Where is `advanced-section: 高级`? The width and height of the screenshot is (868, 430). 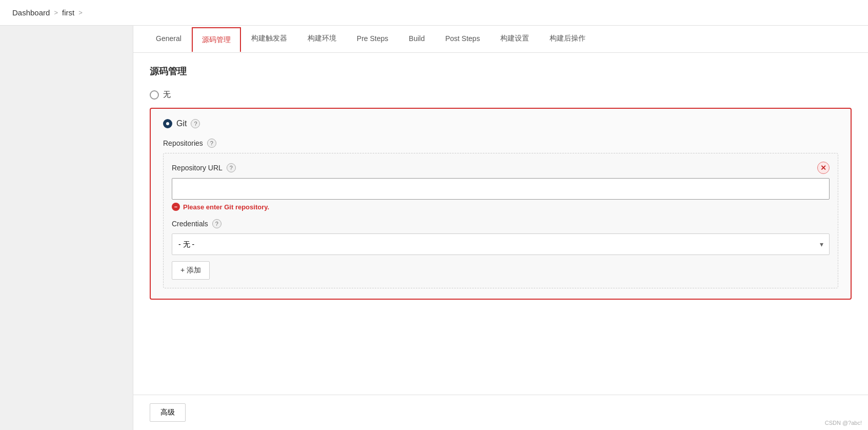 advanced-section: 高级 is located at coordinates (500, 413).